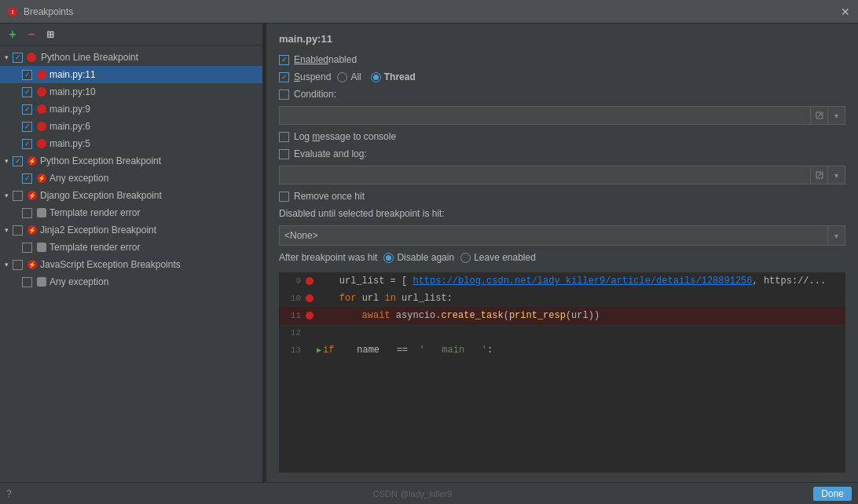  What do you see at coordinates (98, 230) in the screenshot?
I see `tree-item-label: Jinja2 Exception Breakpoint` at bounding box center [98, 230].